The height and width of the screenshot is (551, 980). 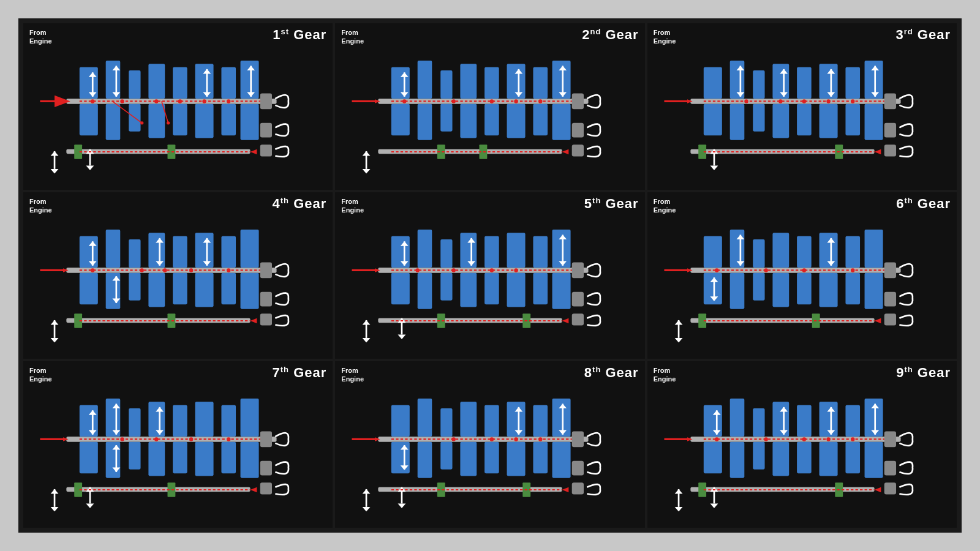 What do you see at coordinates (40, 37) in the screenshot?
I see `from-engine-label-1: FromEngine` at bounding box center [40, 37].